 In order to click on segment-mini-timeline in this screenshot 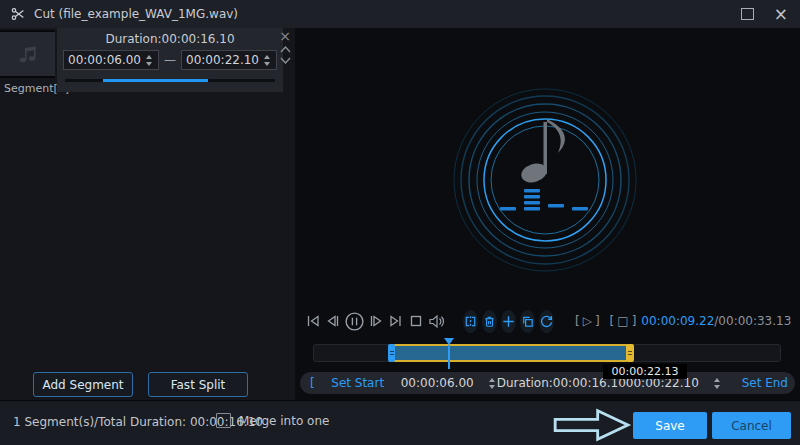, I will do `click(170, 80)`.